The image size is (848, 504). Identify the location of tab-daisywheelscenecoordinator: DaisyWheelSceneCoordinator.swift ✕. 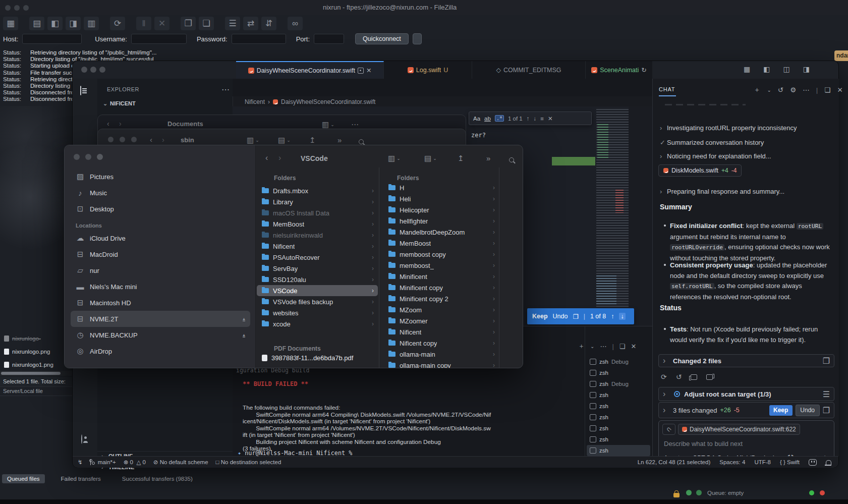
(310, 70).